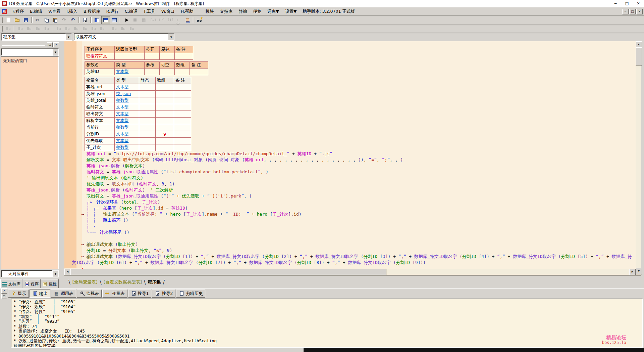  Describe the element at coordinates (633, 11) in the screenshot. I see `mdi-restore-button: □` at that location.